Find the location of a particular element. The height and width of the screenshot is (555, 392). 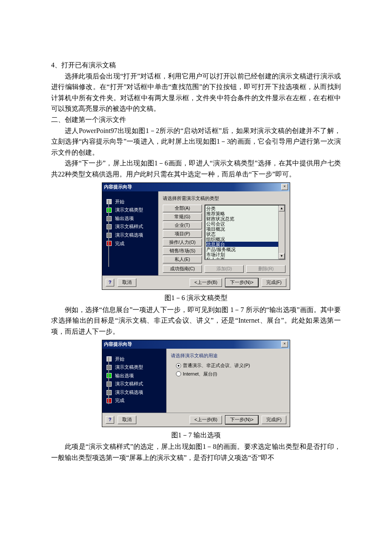

paragraph: 选择“下一步”，屏上出现如图1－6画面，即进人“演示文稿类型”选择，在其中提供用… is located at coordinates (196, 169).